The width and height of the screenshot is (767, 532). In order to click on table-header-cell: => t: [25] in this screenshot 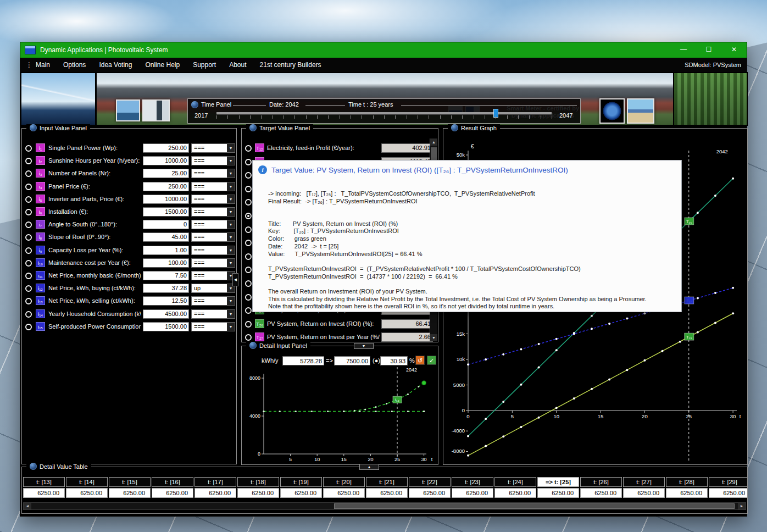, I will do `click(558, 482)`.